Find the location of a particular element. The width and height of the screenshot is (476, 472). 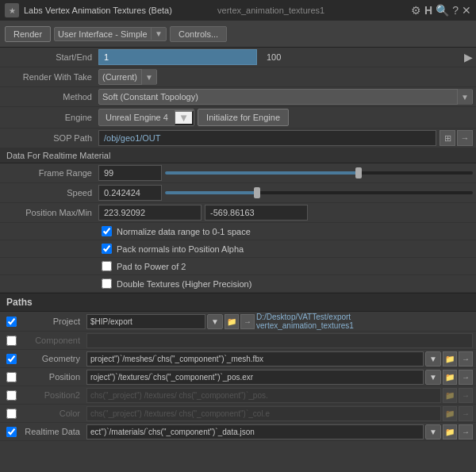

realtime-checkbox is located at coordinates (11, 432).